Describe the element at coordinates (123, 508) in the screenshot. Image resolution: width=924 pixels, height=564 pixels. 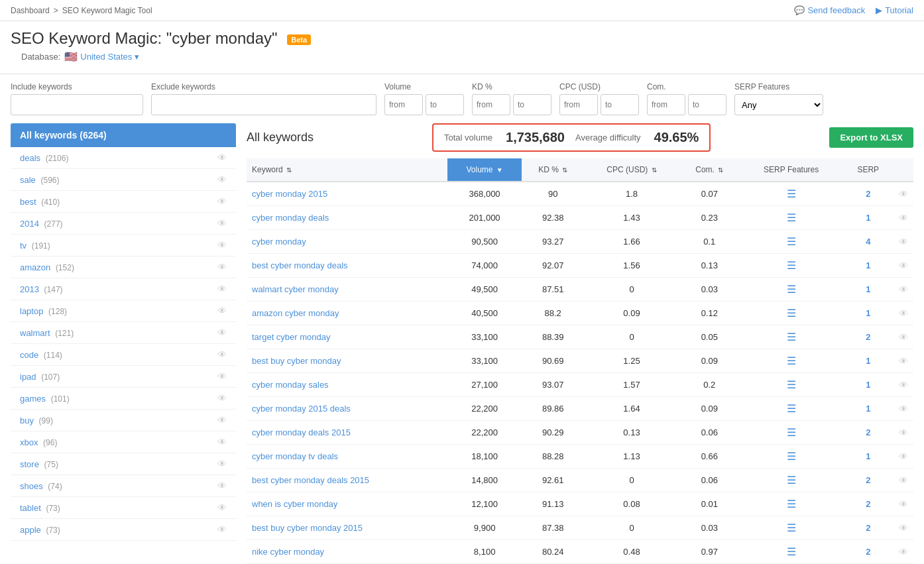
I see `sidebar-item: tablet (73) 👁` at that location.